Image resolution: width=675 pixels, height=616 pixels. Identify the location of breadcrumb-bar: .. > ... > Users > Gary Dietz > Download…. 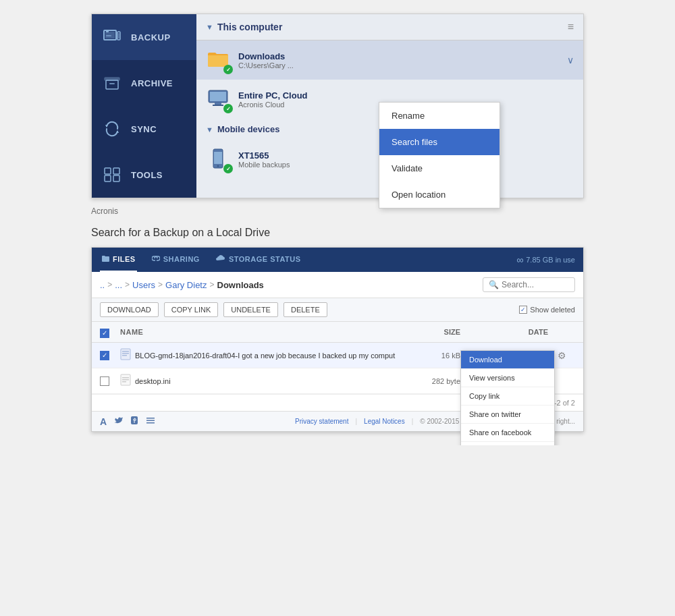
(338, 285).